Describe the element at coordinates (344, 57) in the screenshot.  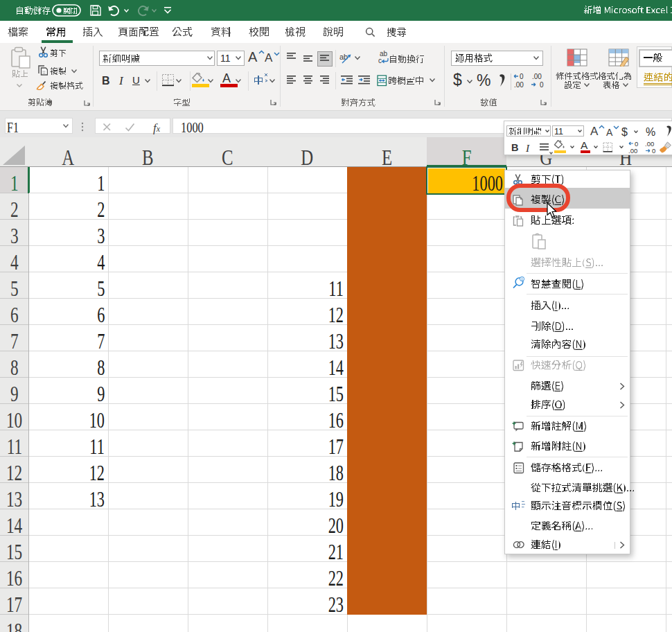
I see `svg-text: ab` at that location.